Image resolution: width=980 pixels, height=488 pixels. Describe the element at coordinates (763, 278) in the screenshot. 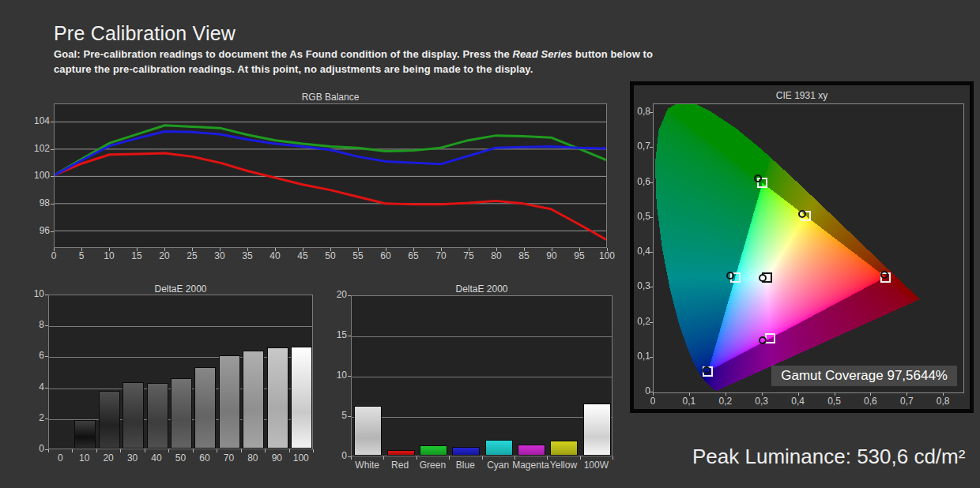

I see `cie-measured-point-white` at that location.